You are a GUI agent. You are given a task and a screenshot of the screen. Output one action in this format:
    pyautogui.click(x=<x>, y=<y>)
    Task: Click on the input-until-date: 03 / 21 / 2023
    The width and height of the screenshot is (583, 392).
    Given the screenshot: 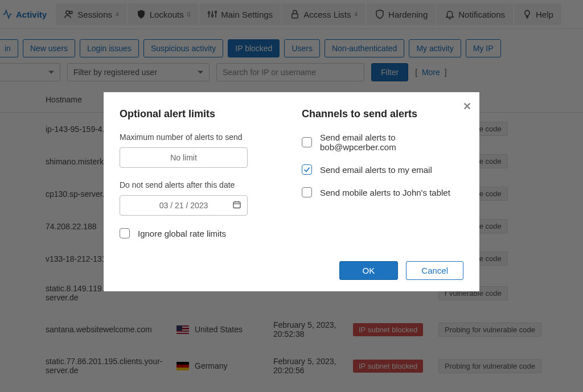 What is the action you would take?
    pyautogui.click(x=183, y=205)
    